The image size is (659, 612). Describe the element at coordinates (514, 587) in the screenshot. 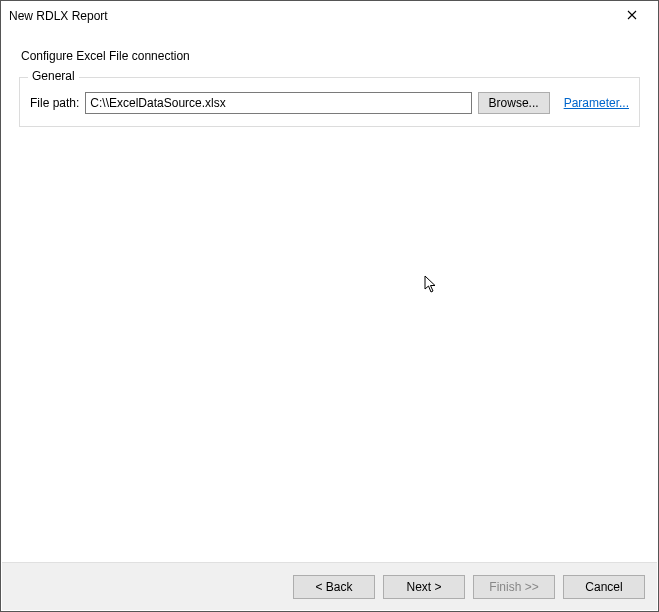

I see `finish-button: Finish >>` at that location.